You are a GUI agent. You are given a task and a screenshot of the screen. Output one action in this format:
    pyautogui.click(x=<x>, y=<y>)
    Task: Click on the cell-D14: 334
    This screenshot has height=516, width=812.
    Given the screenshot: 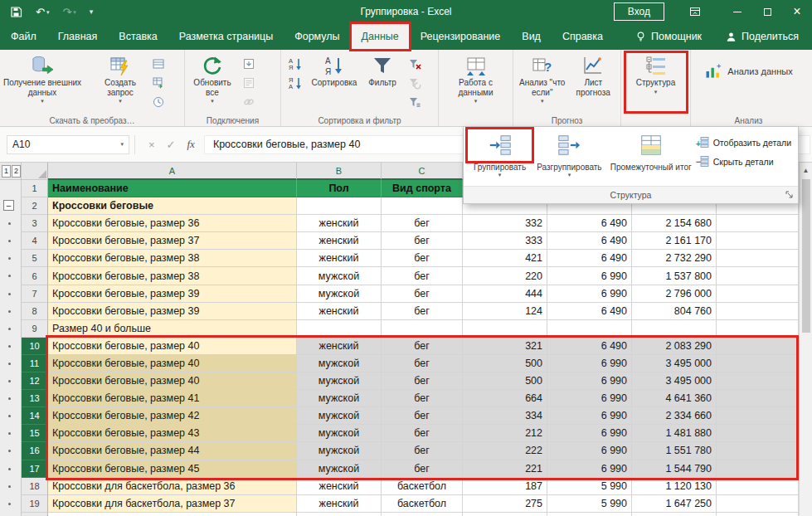 What is the action you would take?
    pyautogui.click(x=505, y=416)
    